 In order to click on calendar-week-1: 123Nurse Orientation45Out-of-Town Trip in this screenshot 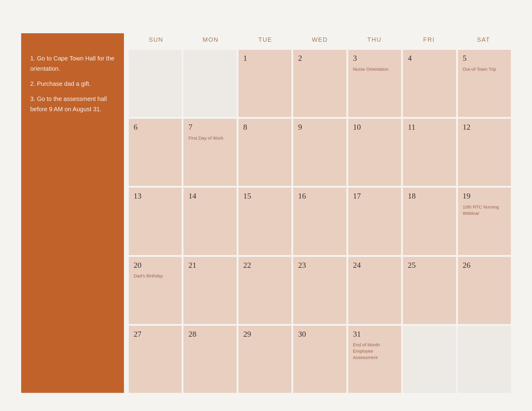, I will do `click(320, 83)`.